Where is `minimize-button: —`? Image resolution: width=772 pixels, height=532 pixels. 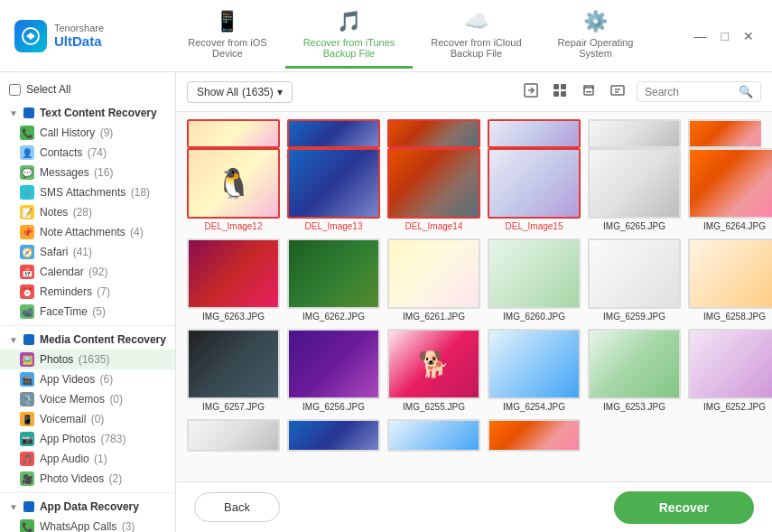
minimize-button: — is located at coordinates (701, 36).